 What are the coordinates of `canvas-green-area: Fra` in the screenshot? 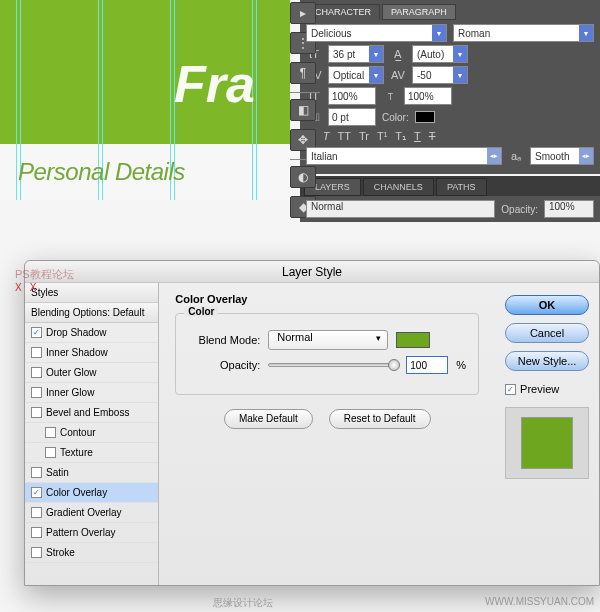 It's located at (145, 72).